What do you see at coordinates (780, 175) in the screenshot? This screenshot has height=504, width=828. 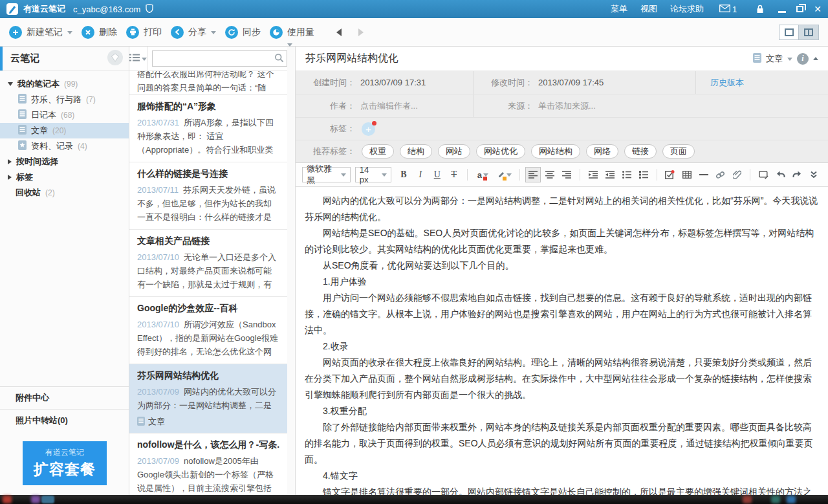 I see `undo-button` at bounding box center [780, 175].